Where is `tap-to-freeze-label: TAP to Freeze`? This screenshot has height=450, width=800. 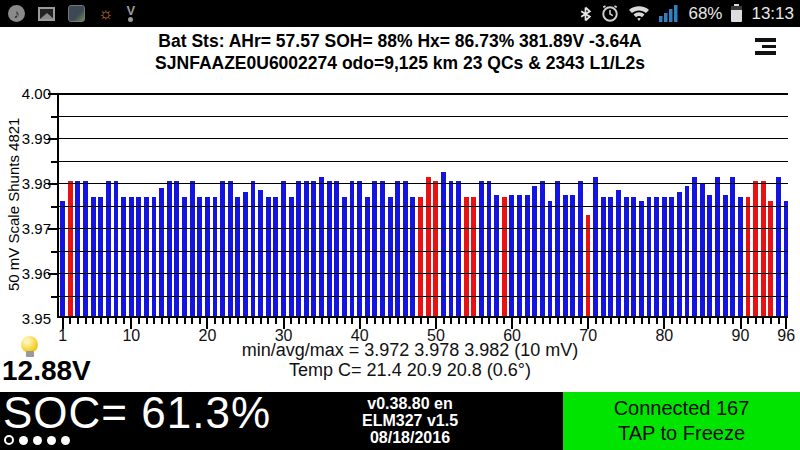
tap-to-freeze-label: TAP to Freeze is located at coordinates (682, 434).